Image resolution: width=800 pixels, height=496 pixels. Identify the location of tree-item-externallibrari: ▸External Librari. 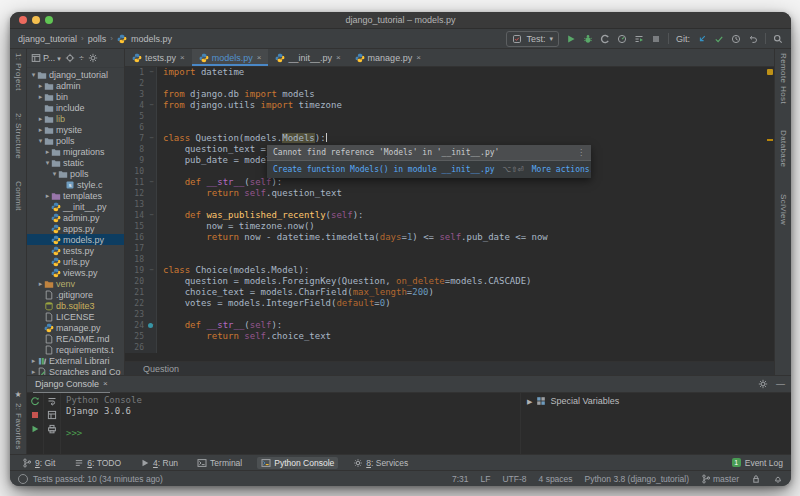
(76, 360).